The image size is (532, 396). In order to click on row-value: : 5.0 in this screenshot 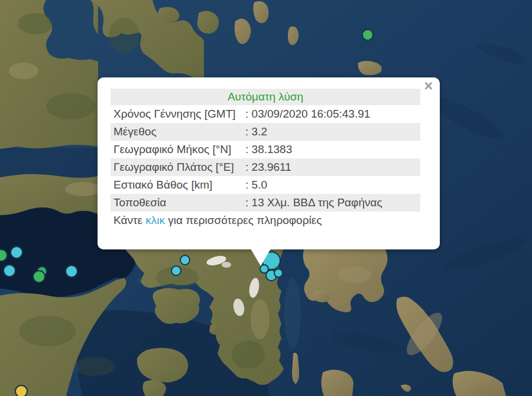, I will do `click(333, 185)`.